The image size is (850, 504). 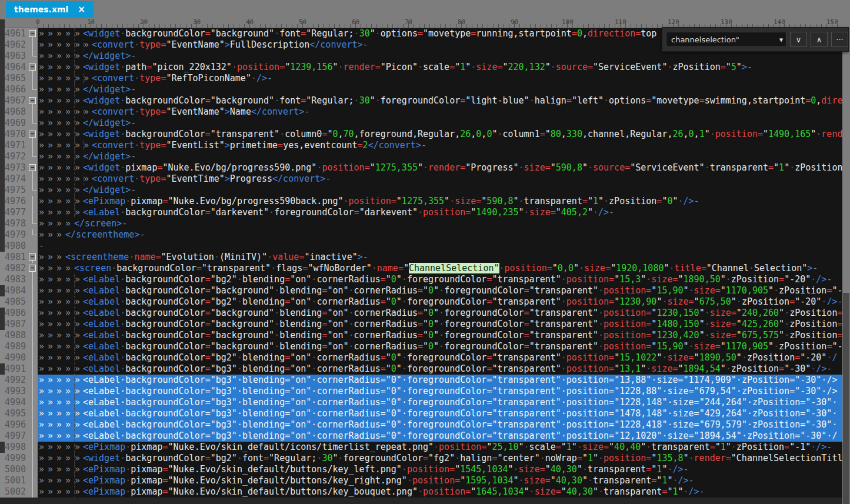 I want to click on code-line: 4999»»»»»<widget·backgroundColor="bg2"·f…, so click(x=421, y=459).